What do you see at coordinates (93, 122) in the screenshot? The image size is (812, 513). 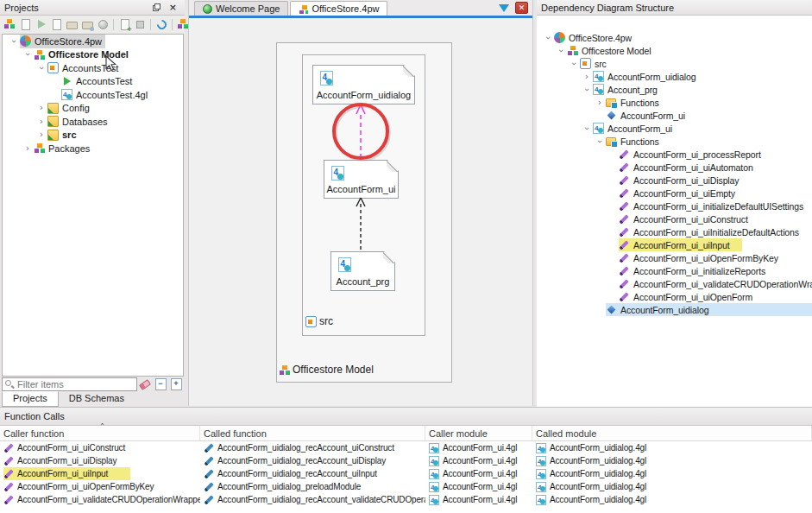 I see `tree-item: ›Databases` at bounding box center [93, 122].